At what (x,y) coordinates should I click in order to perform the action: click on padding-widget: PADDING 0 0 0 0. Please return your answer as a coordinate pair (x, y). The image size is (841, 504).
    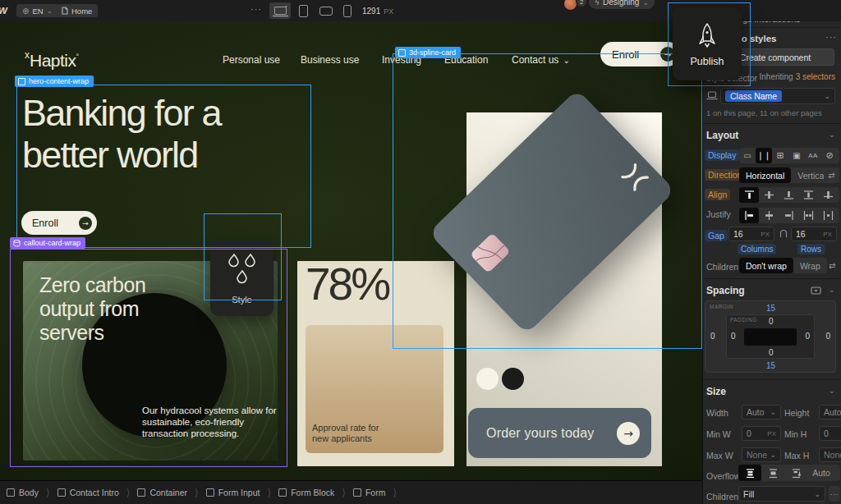
    Looking at the image, I should click on (770, 337).